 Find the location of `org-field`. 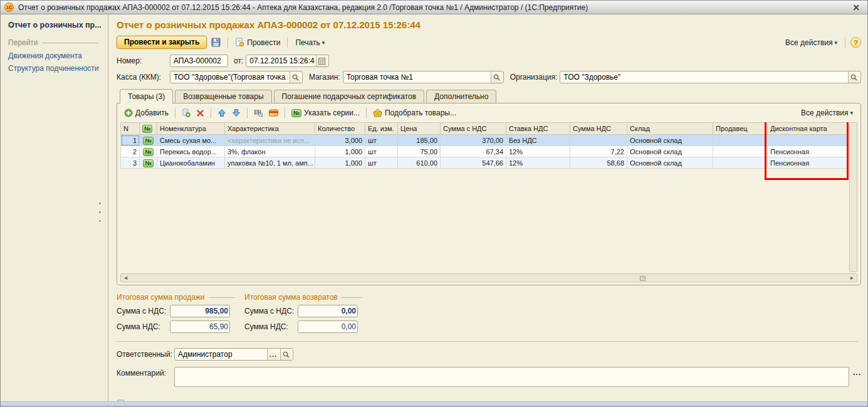

org-field is located at coordinates (711, 77).